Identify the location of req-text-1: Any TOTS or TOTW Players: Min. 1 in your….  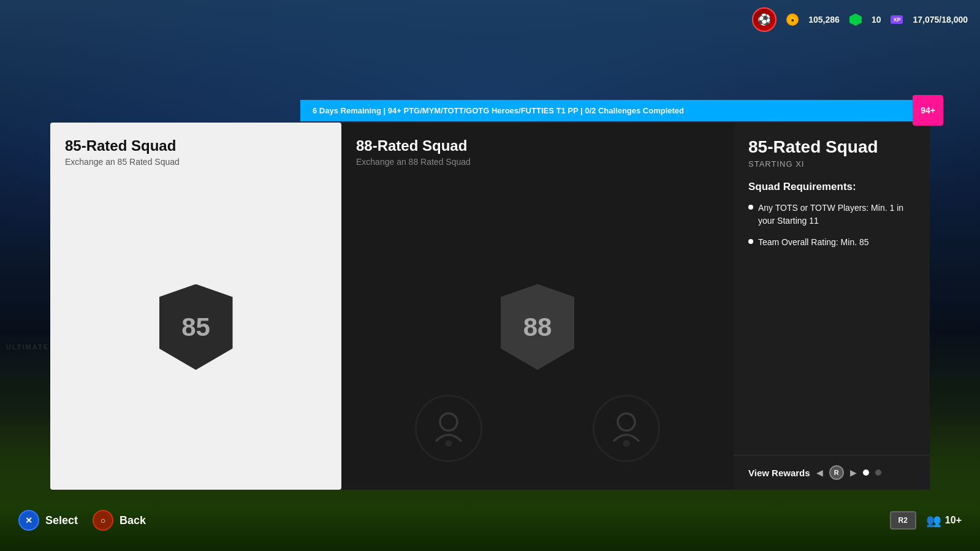
(837, 215).